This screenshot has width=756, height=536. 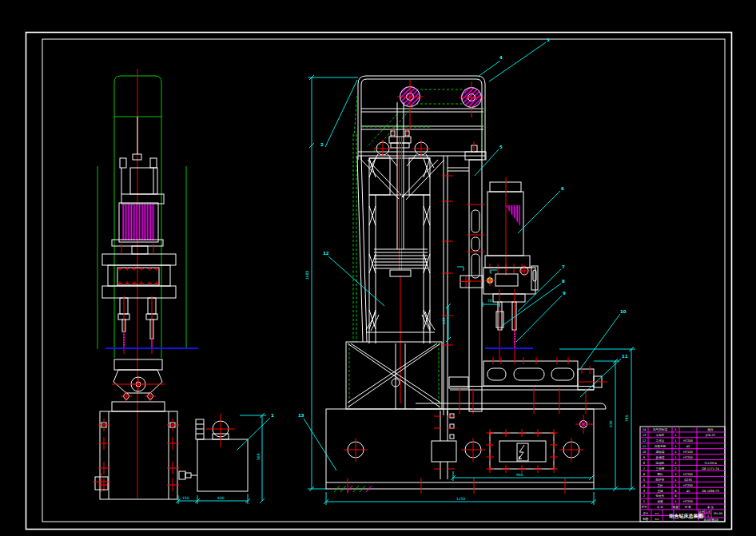 What do you see at coordinates (710, 469) in the screenshot?
I see `svg-text: GB 1171-74` at bounding box center [710, 469].